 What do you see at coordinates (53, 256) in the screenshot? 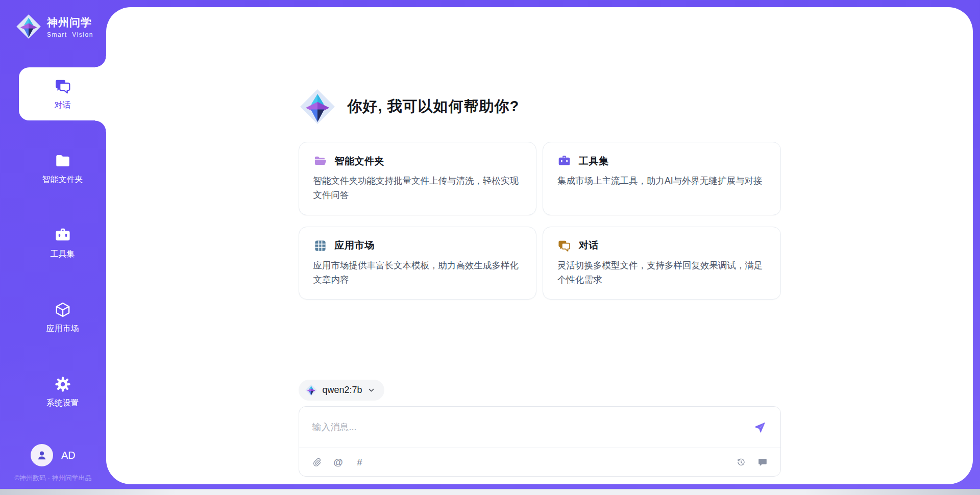
I see `sidebar-nav: 对话 智能文件夹 工具集 应用市场 系统设置` at bounding box center [53, 256].